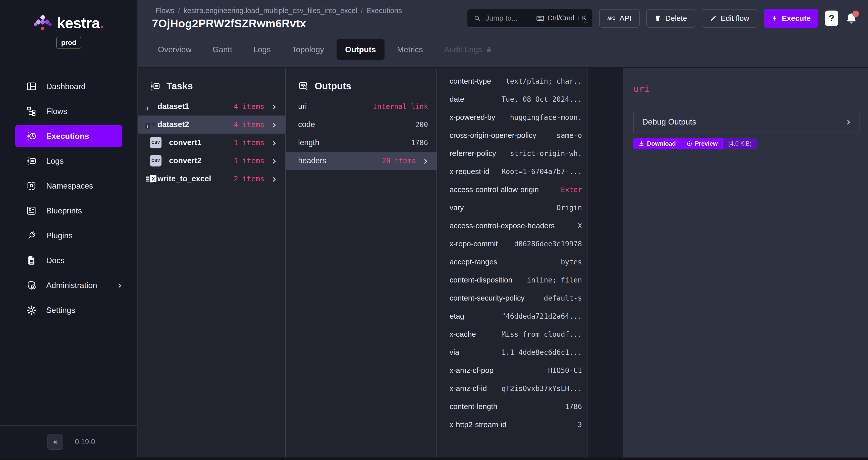 Image resolution: width=868 pixels, height=460 pixels. Describe the element at coordinates (611, 18) in the screenshot. I see `api-icon: API` at that location.